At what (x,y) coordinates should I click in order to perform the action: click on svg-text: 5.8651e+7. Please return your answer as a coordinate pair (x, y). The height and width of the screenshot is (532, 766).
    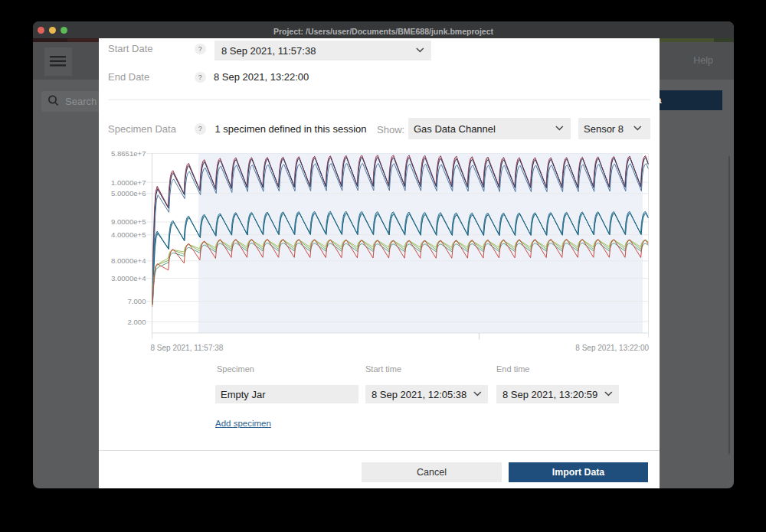
    Looking at the image, I should click on (129, 153).